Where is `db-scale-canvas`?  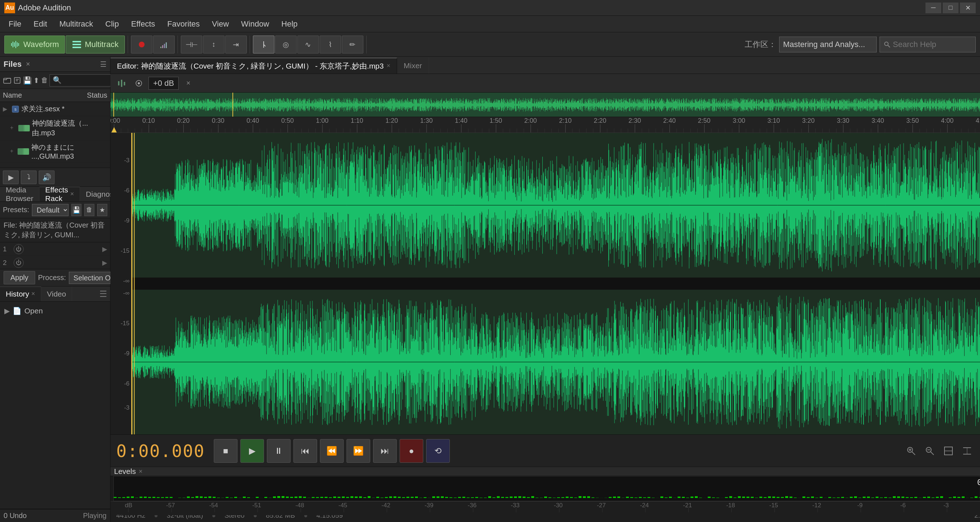
db-scale-canvas is located at coordinates (551, 508).